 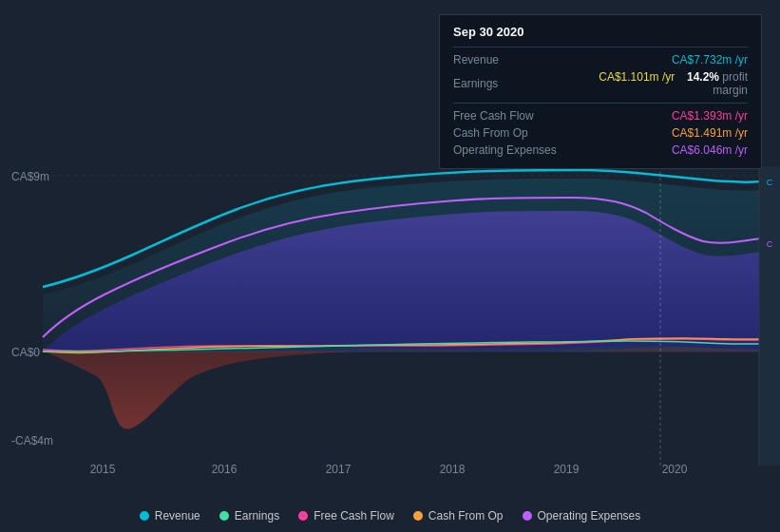 What do you see at coordinates (170, 516) in the screenshot?
I see `legend-revenue: Revenue` at bounding box center [170, 516].